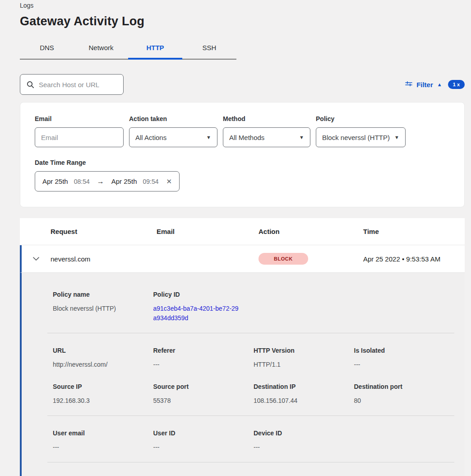 This screenshot has width=471, height=476. What do you see at coordinates (404, 394) in the screenshot?
I see `destination-port-field: Destination port 80` at bounding box center [404, 394].